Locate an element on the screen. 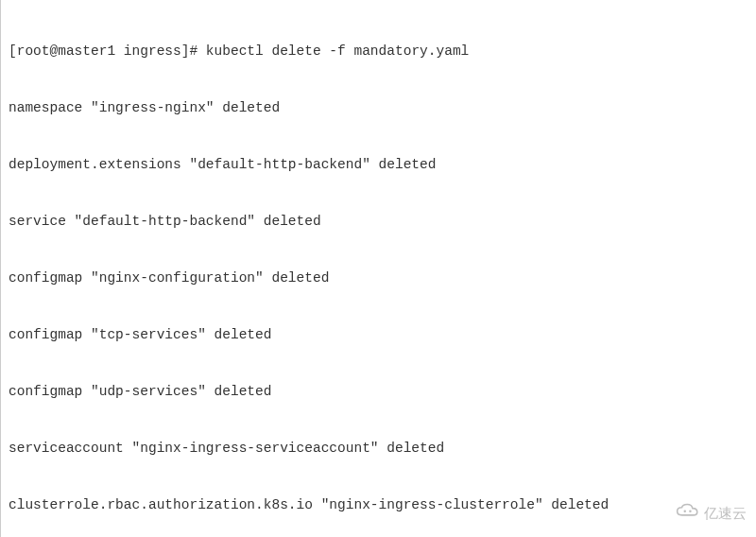  shell-prompt: [root@master1 ingress]# is located at coordinates (108, 51).